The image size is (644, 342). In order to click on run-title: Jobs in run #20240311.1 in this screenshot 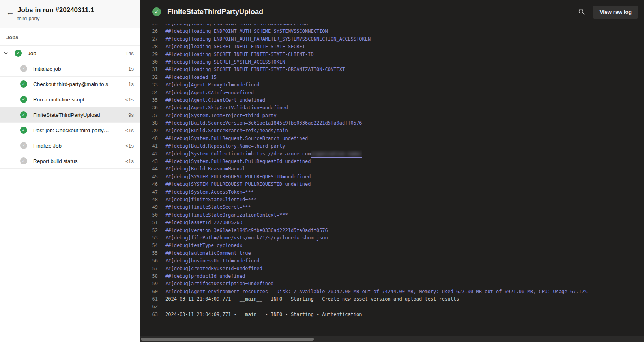, I will do `click(56, 10)`.